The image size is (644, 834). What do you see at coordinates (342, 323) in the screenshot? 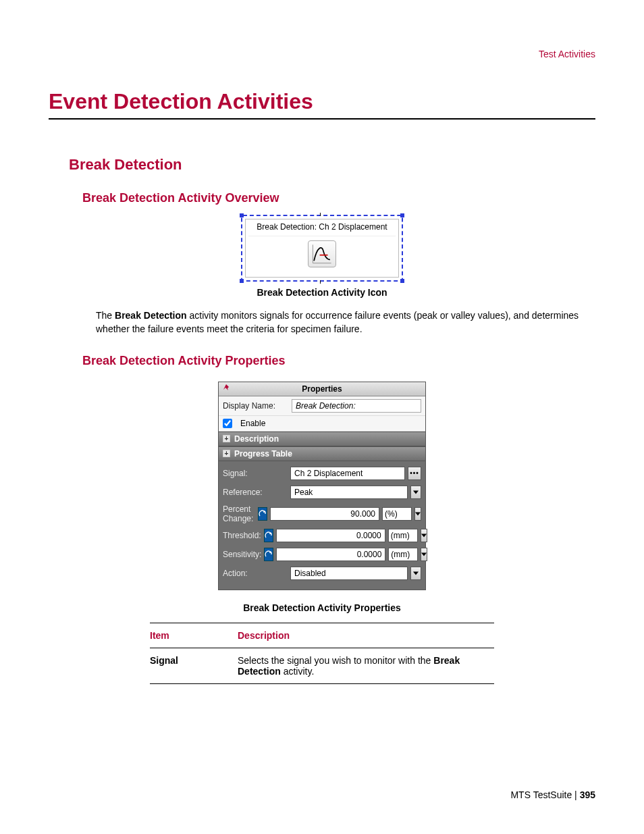
I see `overview-paragraph: The Break Detection activity monitors si…` at bounding box center [342, 323].